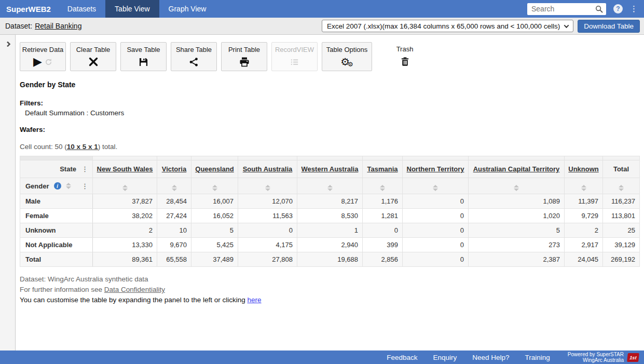 The width and height of the screenshot is (644, 364). I want to click on column-header-link: Victoria, so click(174, 169).